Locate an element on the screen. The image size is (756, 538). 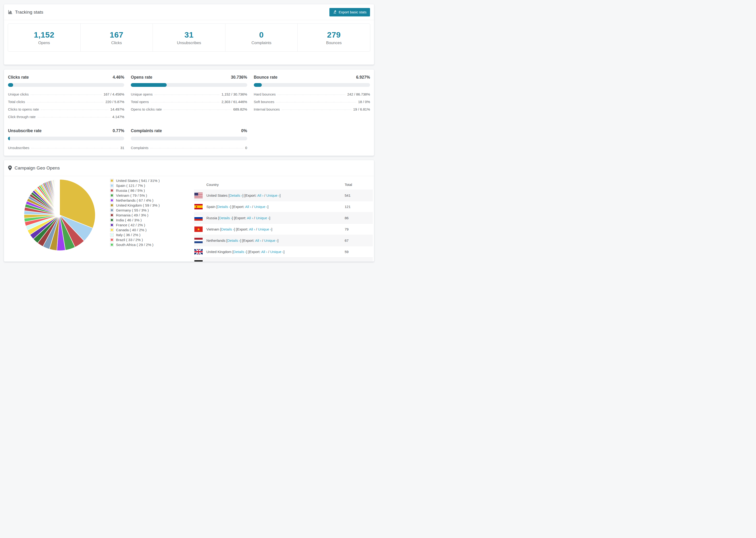
stat-value: 31 is located at coordinates (189, 35).